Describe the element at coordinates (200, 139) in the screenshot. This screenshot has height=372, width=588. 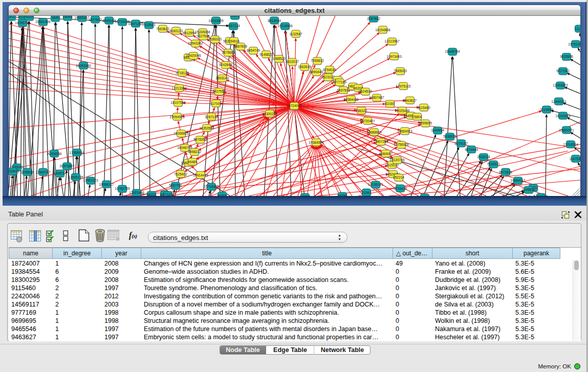
I see `svg-text: 5878352` at that location.